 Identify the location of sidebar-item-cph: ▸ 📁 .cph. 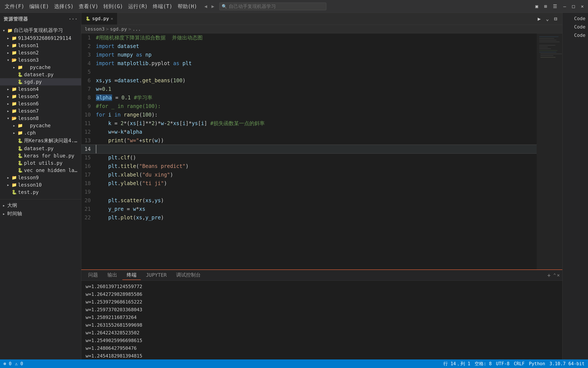
(41, 133).